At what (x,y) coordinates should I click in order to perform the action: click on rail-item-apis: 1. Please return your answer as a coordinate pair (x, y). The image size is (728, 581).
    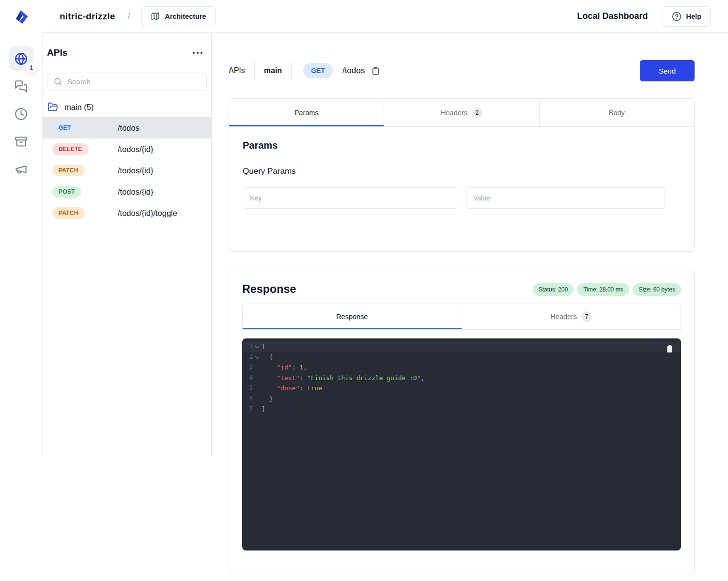
    Looking at the image, I should click on (21, 59).